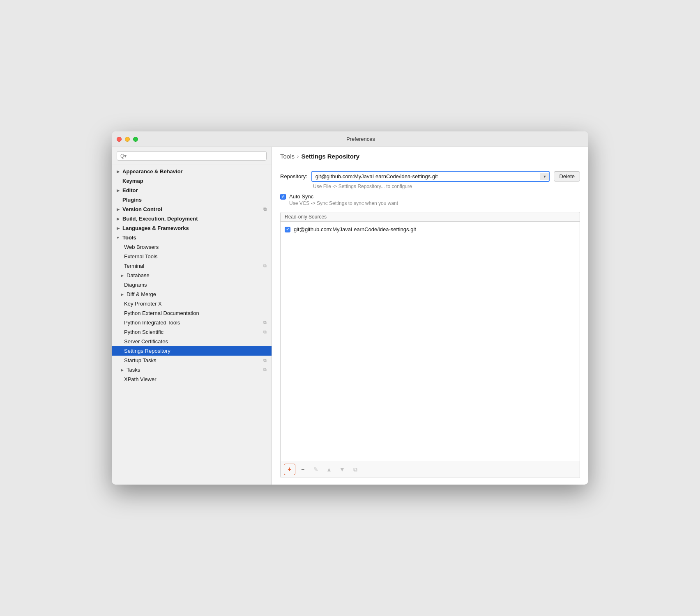 The image size is (700, 616). What do you see at coordinates (196, 156) in the screenshot?
I see `search-input` at bounding box center [196, 156].